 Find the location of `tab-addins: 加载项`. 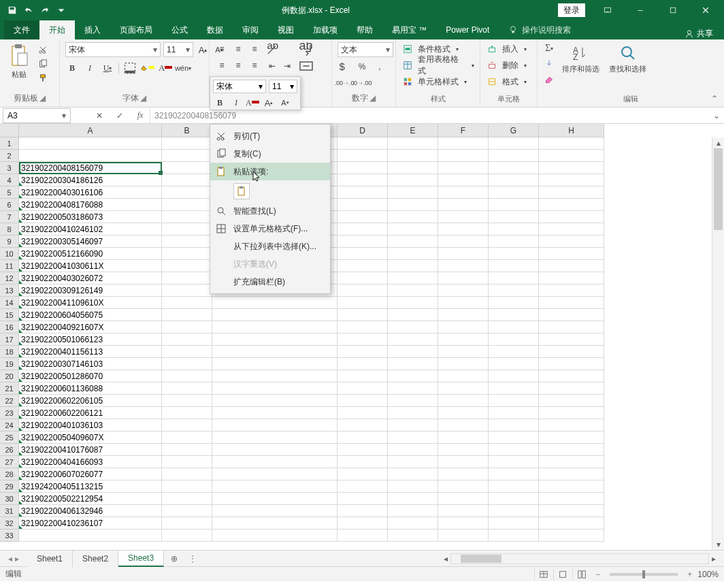

tab-addins: 加载项 is located at coordinates (325, 30).